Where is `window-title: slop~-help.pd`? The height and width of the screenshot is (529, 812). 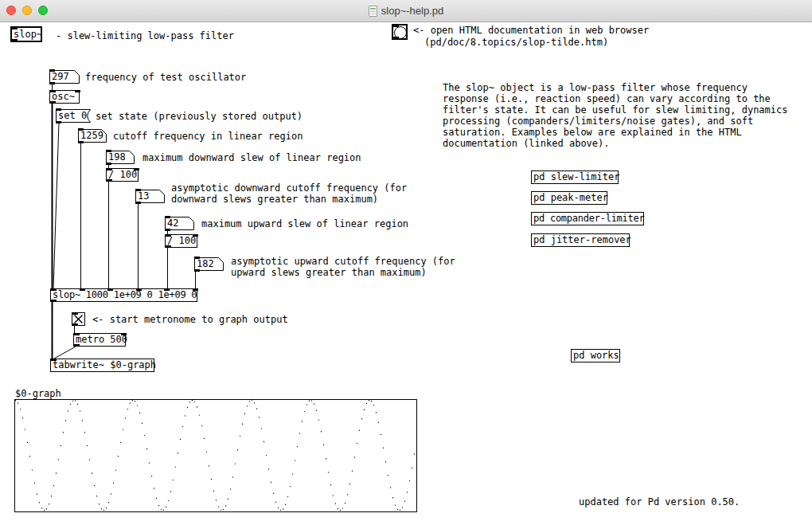
window-title: slop~-help.pd is located at coordinates (412, 11).